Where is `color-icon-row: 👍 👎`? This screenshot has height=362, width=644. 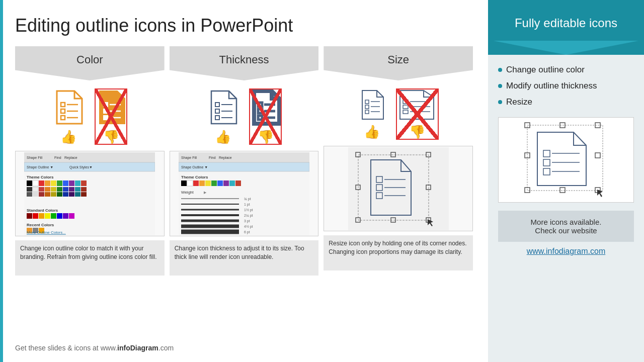 color-icon-row: 👍 👎 is located at coordinates (90, 117).